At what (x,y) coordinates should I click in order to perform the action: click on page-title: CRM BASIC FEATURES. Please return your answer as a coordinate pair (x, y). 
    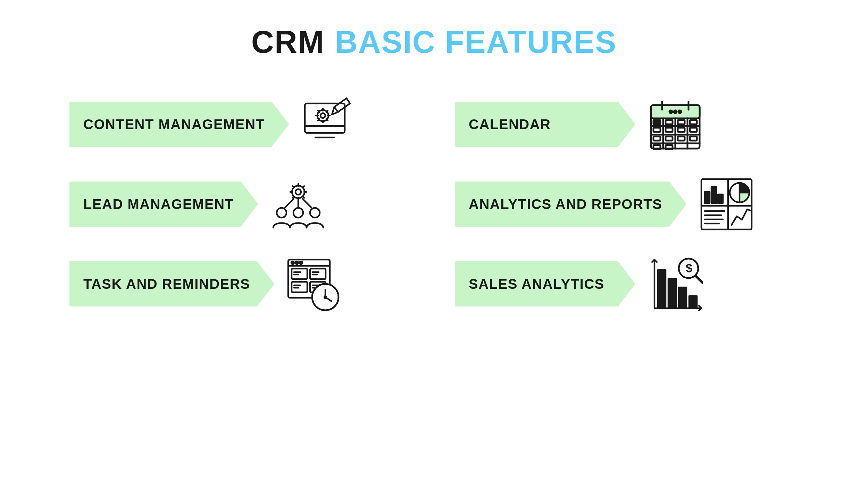
    Looking at the image, I should click on (434, 42).